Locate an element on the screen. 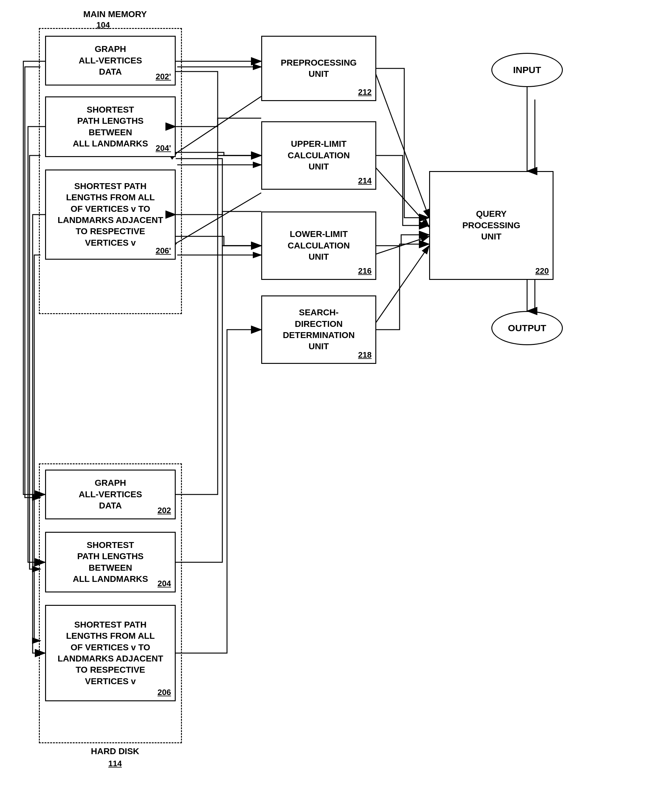 The height and width of the screenshot is (798, 672). preprocessing-unit-box: PREPROCESSINGUNIT 212 is located at coordinates (319, 69).